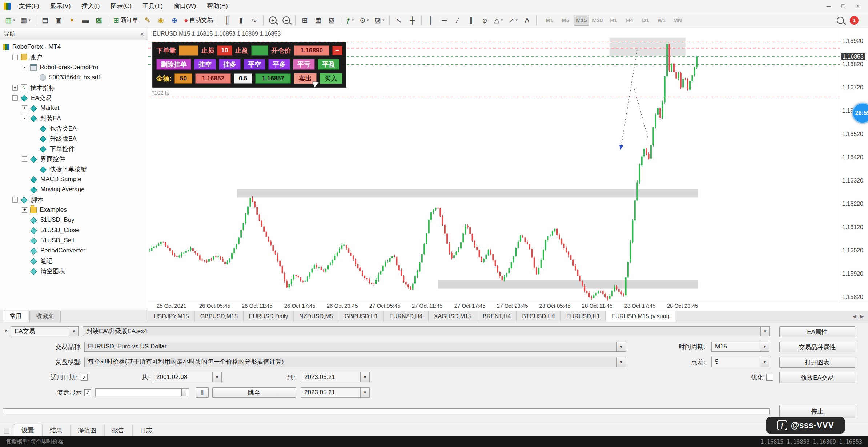 The image size is (868, 447). Describe the element at coordinates (304, 64) in the screenshot. I see `trade-button-平亏: 平亏` at that location.